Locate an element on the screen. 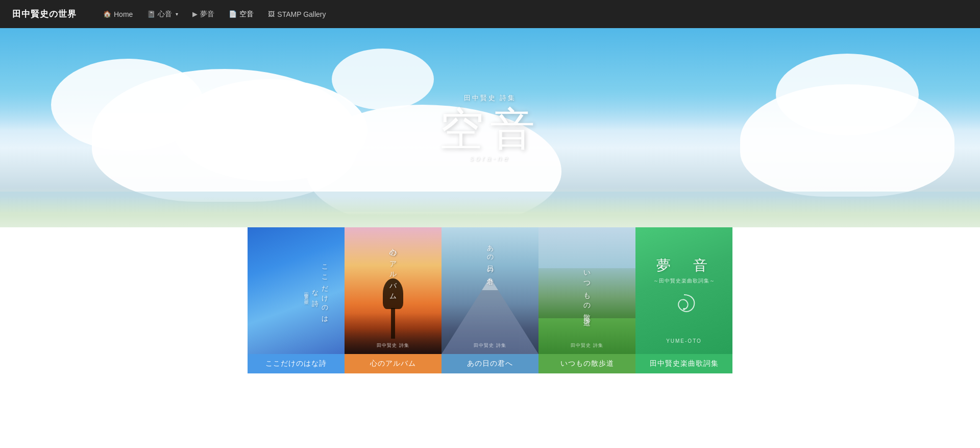 This screenshot has width=980, height=448. book-label-hana: ここだけのはな詩 is located at coordinates (296, 364).